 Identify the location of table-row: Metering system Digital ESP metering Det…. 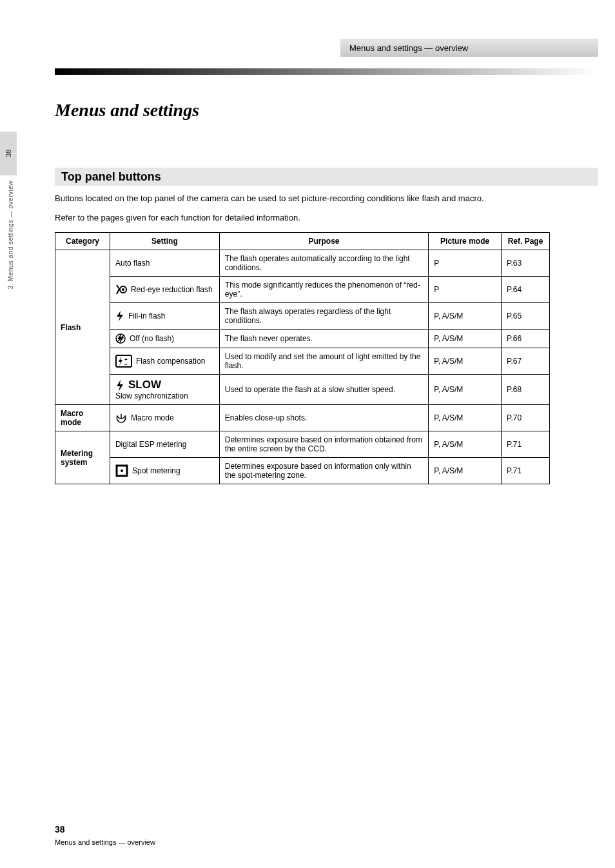
(303, 445).